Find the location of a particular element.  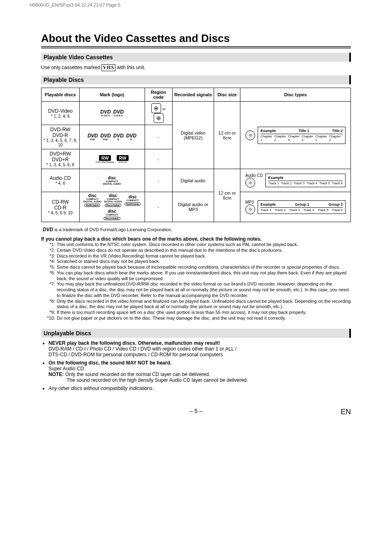

note-row: *10:Do not glue paper or put stickers on… is located at coordinates (196, 318).